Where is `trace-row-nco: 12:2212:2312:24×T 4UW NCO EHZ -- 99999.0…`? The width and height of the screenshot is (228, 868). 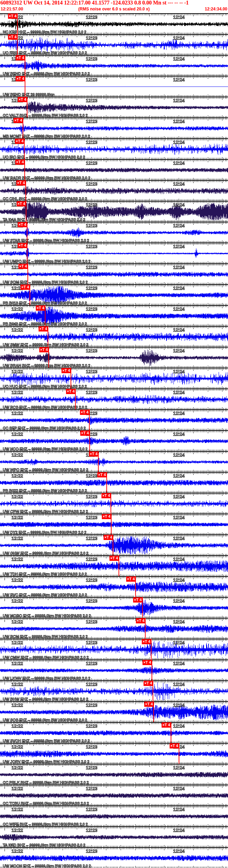 trace-row-nco: 12:2212:2312:24×T 4UW NCO EHZ -- 99999.0… is located at coordinates (114, 441).